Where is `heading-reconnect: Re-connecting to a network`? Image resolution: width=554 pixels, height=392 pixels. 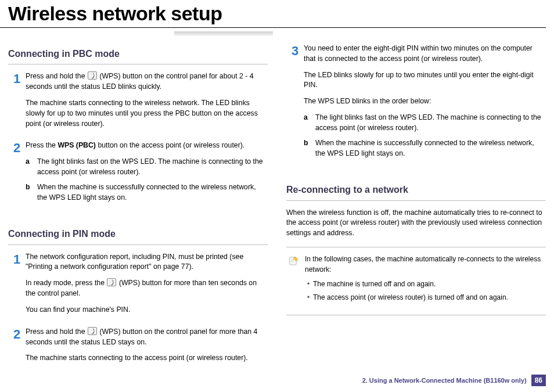 heading-reconnect: Re-connecting to a network is located at coordinates (416, 189).